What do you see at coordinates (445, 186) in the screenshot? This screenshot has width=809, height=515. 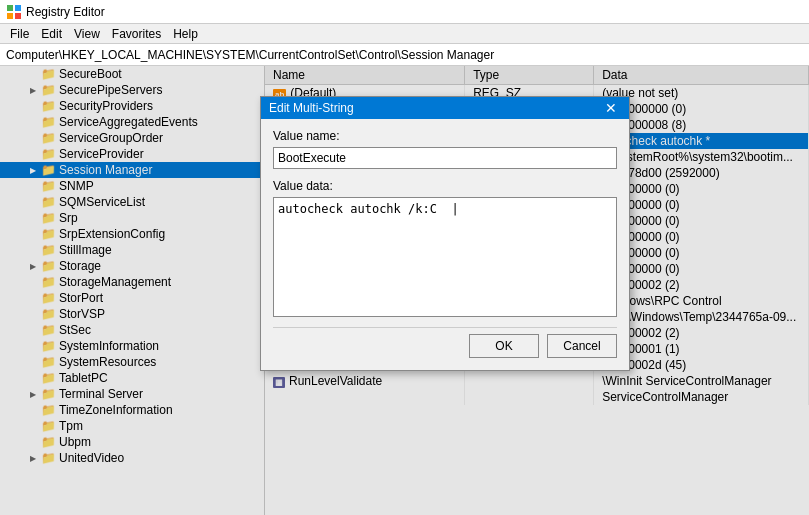 I see `value-data-label: Value data:` at bounding box center [445, 186].